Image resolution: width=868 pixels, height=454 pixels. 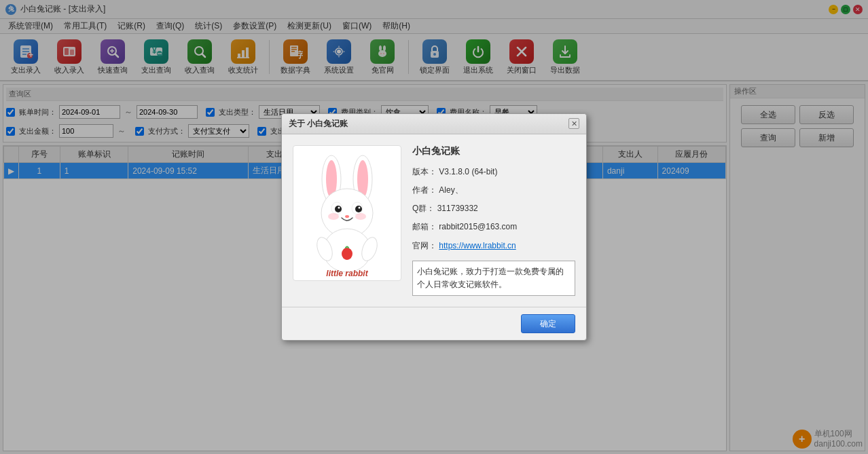 I want to click on dialog-email-label: 邮箱：, so click(x=424, y=227).